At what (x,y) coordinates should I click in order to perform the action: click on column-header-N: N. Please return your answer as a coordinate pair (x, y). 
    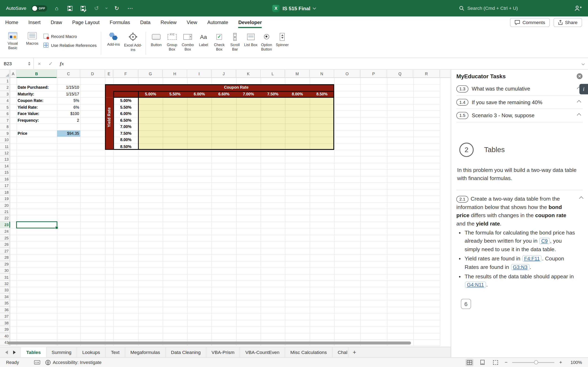
    Looking at the image, I should click on (322, 74).